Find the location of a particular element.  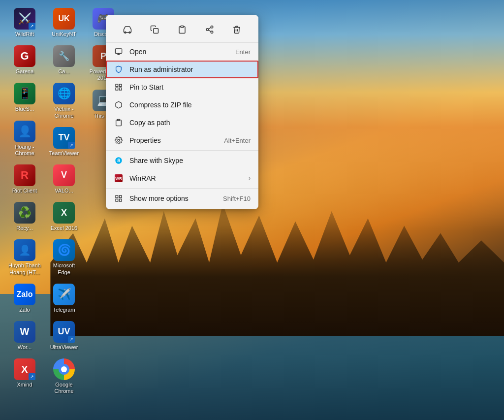

google-chrome-icon is located at coordinates (64, 369).